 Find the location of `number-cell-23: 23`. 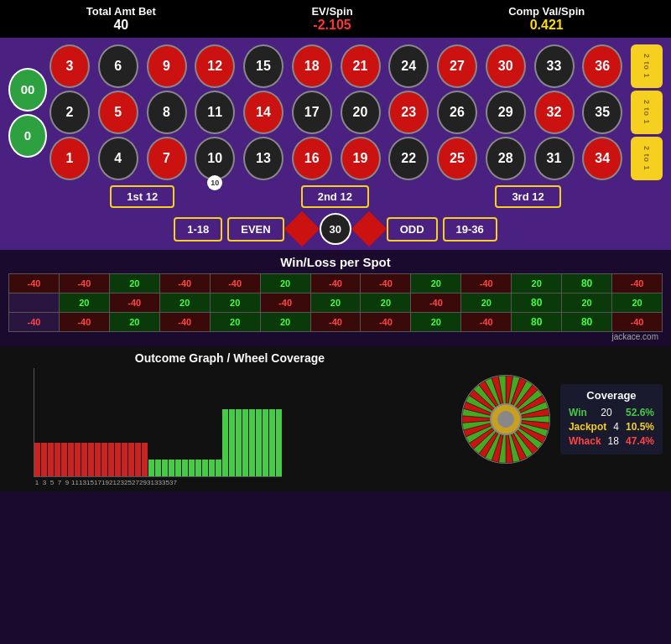

number-cell-23: 23 is located at coordinates (408, 112).